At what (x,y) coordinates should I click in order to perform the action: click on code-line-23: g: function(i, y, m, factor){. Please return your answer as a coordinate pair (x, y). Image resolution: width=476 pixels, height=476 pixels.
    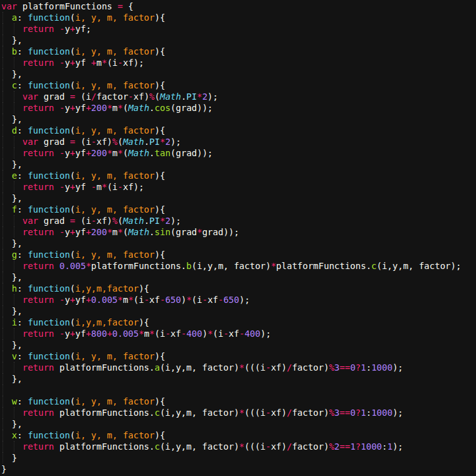
    Looking at the image, I should click on (238, 255).